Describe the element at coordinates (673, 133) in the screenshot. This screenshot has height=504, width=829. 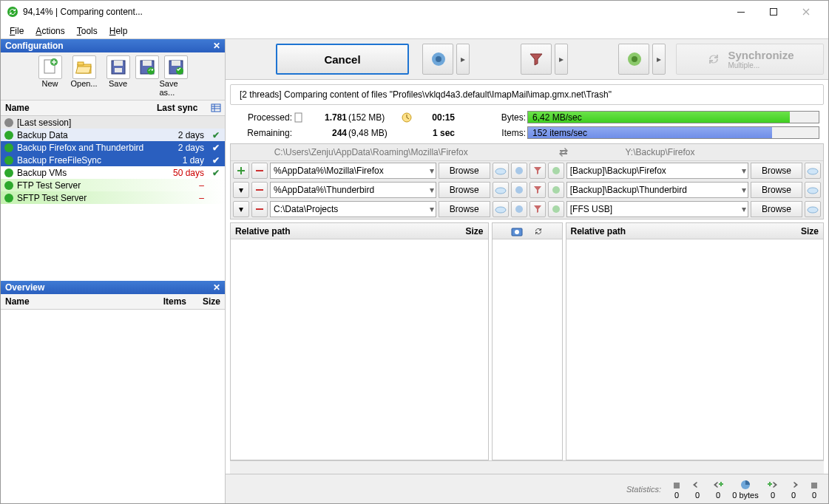
I see `items-rate-bar: 152 items/sec` at that location.